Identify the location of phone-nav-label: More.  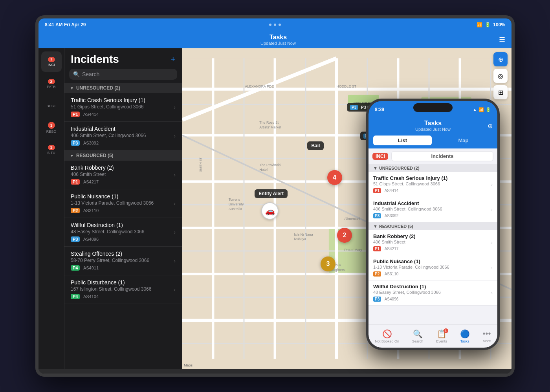
(487, 341).